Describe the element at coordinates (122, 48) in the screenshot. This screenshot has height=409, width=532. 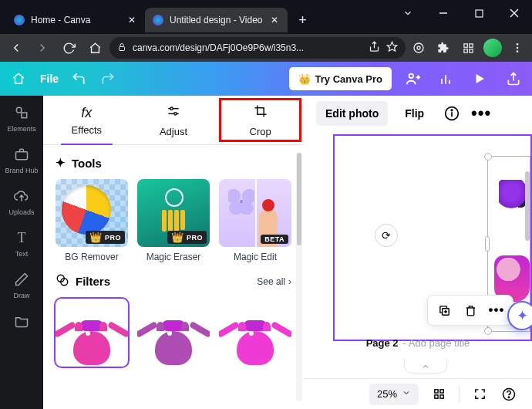
I see `lock-icon` at that location.